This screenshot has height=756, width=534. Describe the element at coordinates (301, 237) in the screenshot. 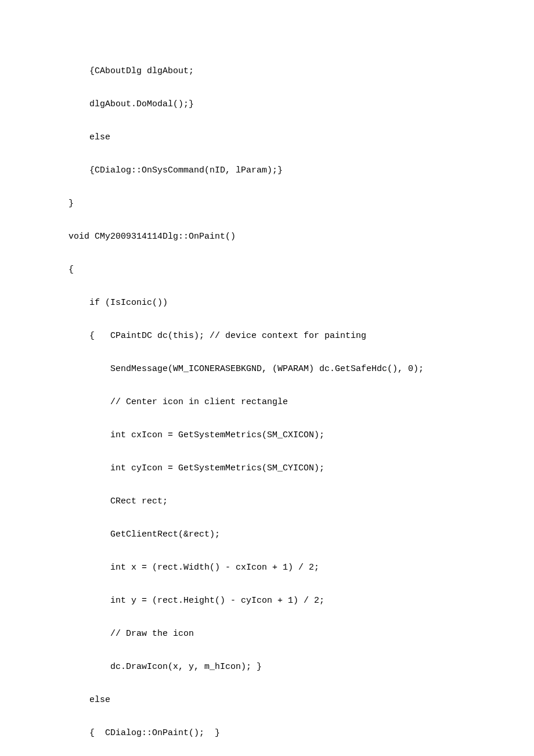

I see `code-line: void CMy2009314114Dlg::OnPaint()` at that location.